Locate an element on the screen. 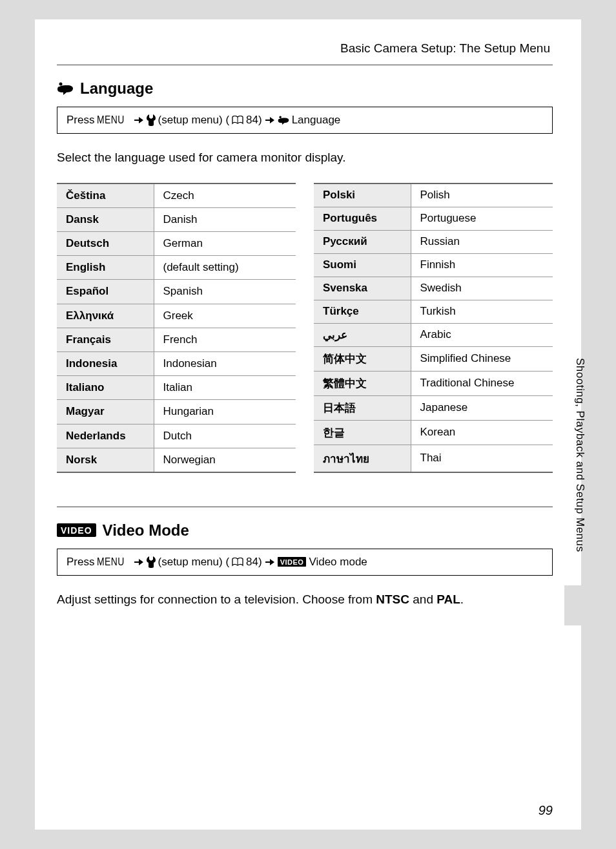 This screenshot has height=849, width=616. table-row: 日本語Japanese is located at coordinates (433, 408).